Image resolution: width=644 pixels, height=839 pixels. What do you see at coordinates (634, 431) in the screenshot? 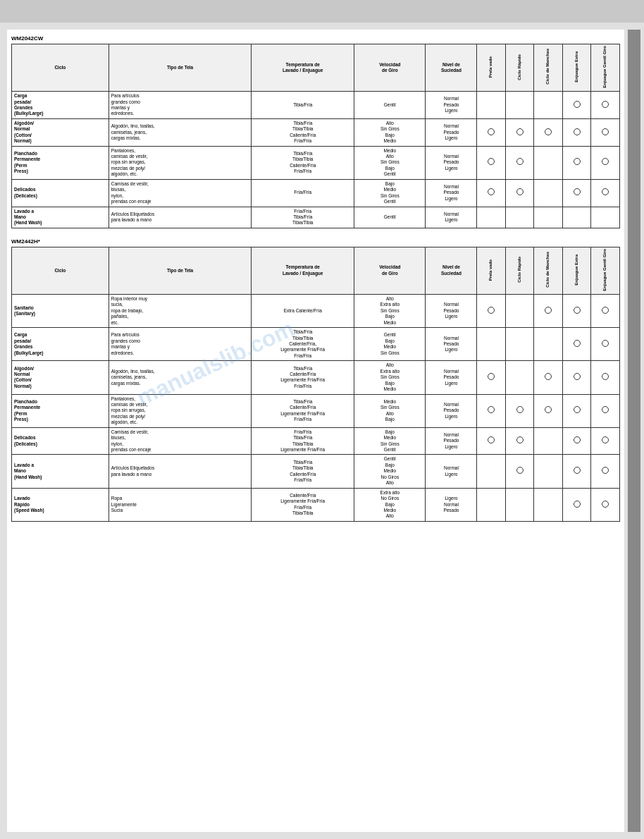
I see `side-bar` at bounding box center [634, 431].